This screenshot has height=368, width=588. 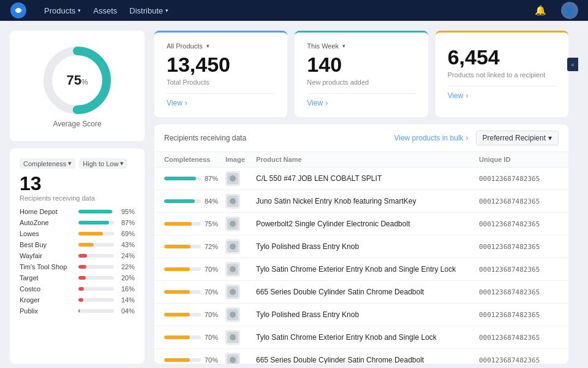 I want to click on view-bulk-button: View products in bulk ›, so click(x=431, y=138).